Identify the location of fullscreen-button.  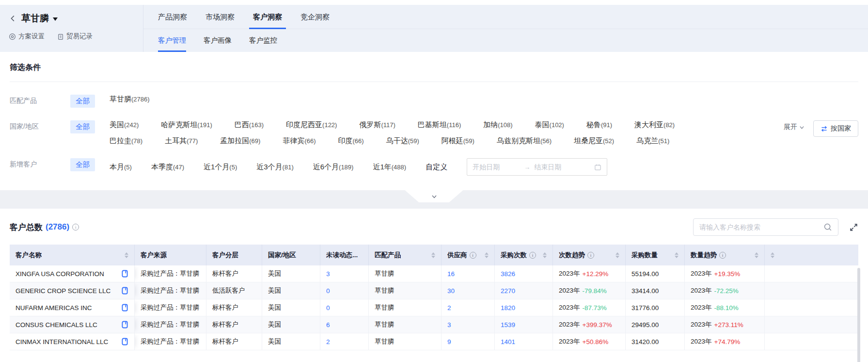
(854, 227).